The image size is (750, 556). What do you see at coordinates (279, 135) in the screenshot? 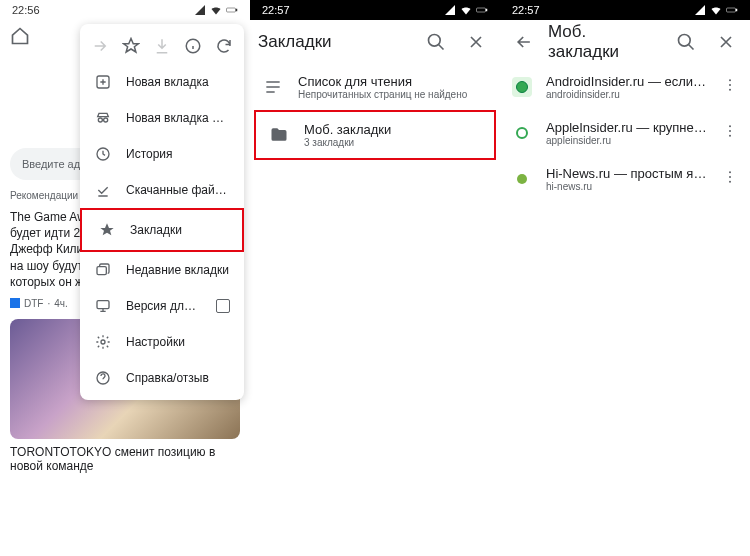
I see `folder-icon` at bounding box center [279, 135].